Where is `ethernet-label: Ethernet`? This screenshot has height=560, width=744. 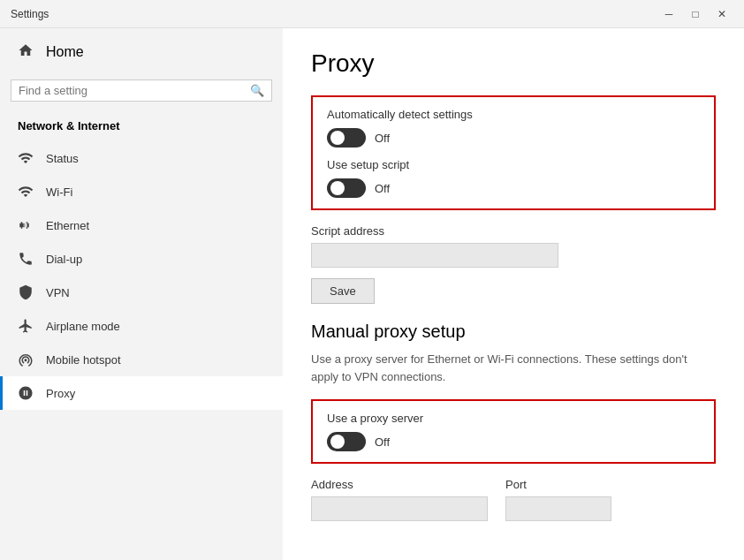 ethernet-label: Ethernet is located at coordinates (67, 226).